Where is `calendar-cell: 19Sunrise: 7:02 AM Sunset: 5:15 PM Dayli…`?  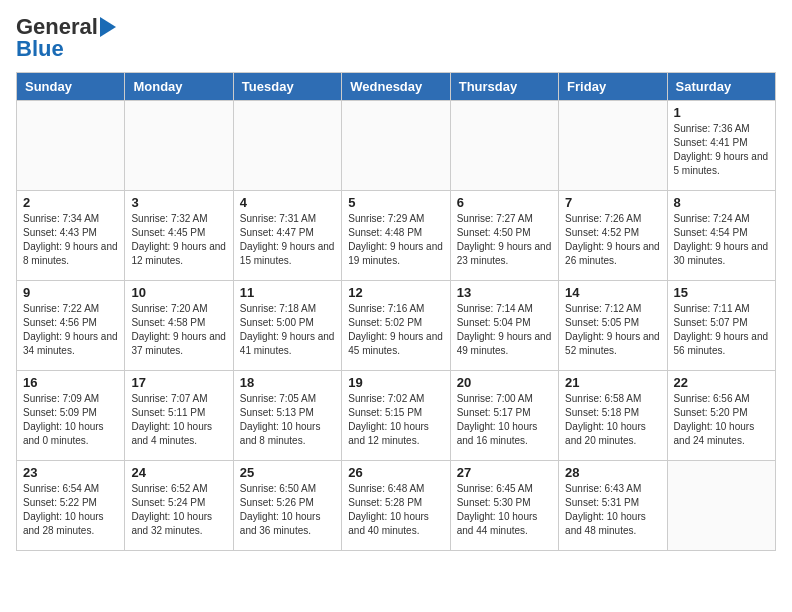
calendar-cell: 19Sunrise: 7:02 AM Sunset: 5:15 PM Dayli… is located at coordinates (396, 416).